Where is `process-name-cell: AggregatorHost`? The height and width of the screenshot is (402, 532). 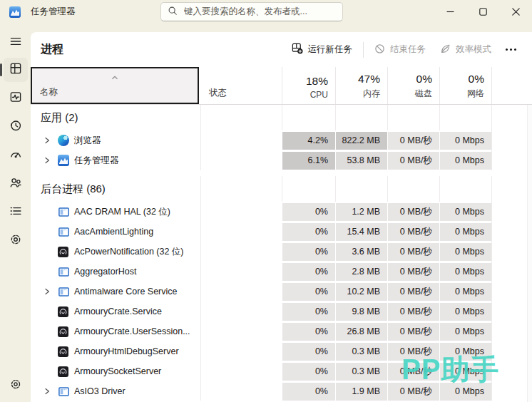 process-name-cell: AggregatorHost is located at coordinates (116, 272).